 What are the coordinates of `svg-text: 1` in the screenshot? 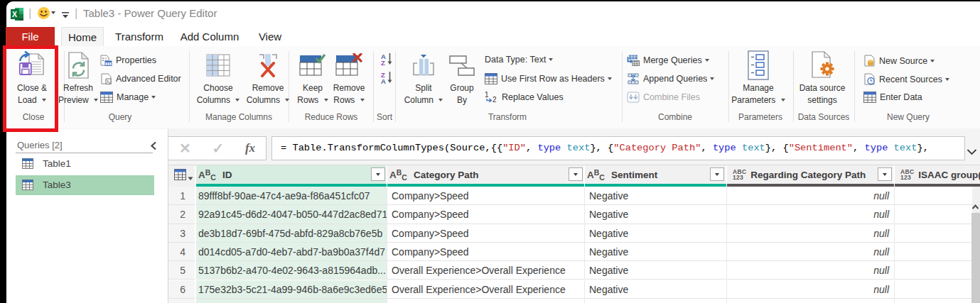 It's located at (487, 95).